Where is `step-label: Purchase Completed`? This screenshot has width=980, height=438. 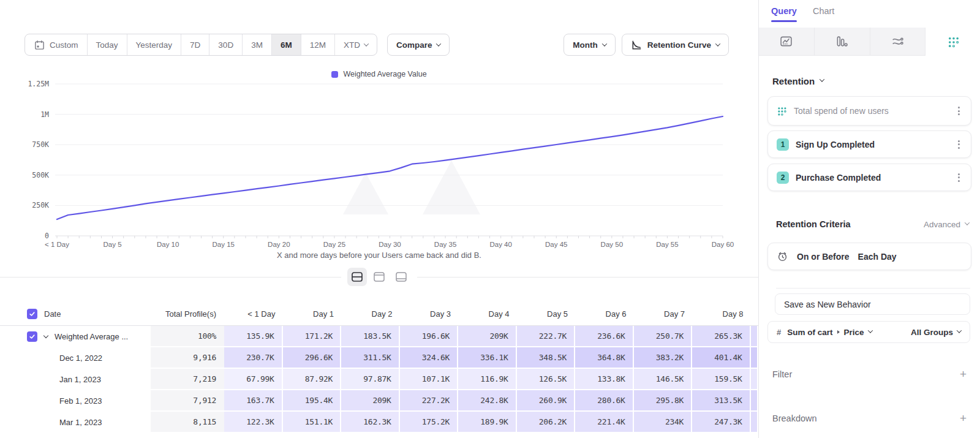
step-label: Purchase Completed is located at coordinates (838, 178).